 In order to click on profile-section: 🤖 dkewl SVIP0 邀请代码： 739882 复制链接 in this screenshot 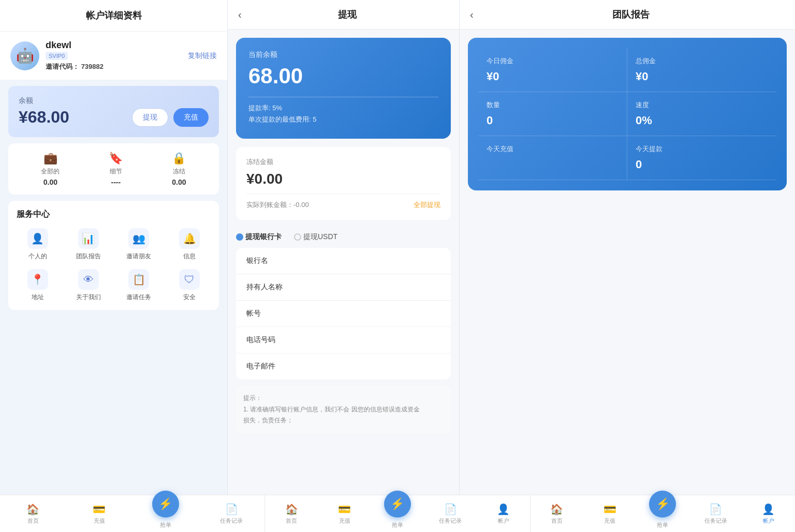, I will do `click(114, 56)`.